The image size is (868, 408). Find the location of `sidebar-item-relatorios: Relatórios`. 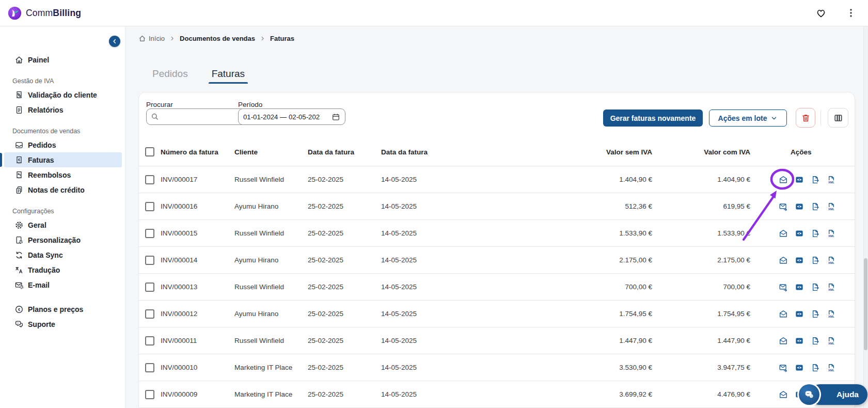

sidebar-item-relatorios: Relatórios is located at coordinates (62, 109).